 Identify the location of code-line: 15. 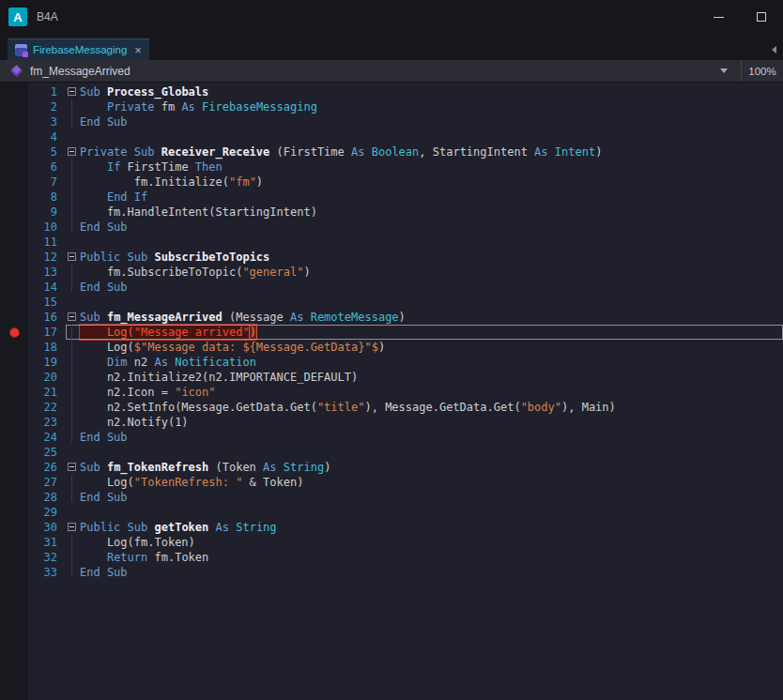
(392, 302).